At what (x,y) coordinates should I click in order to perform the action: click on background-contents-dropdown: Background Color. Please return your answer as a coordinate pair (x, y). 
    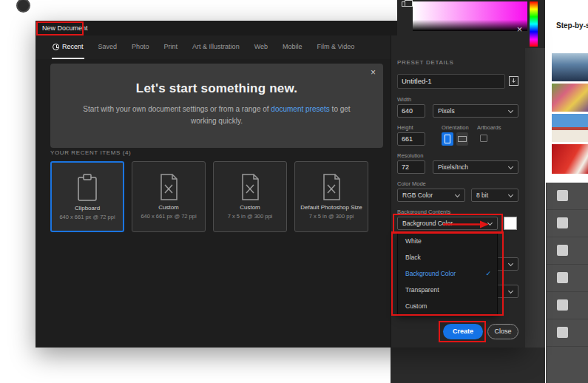
    Looking at the image, I should click on (447, 223).